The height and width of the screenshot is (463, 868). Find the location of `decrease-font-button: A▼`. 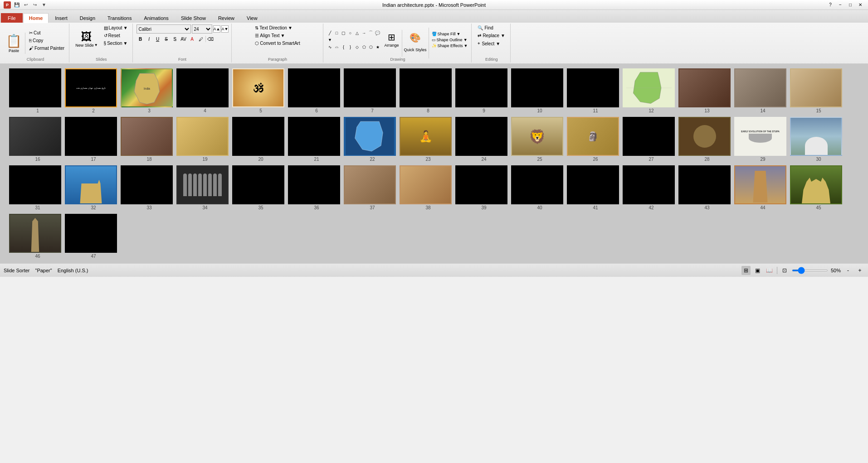

decrease-font-button: A▼ is located at coordinates (225, 29).